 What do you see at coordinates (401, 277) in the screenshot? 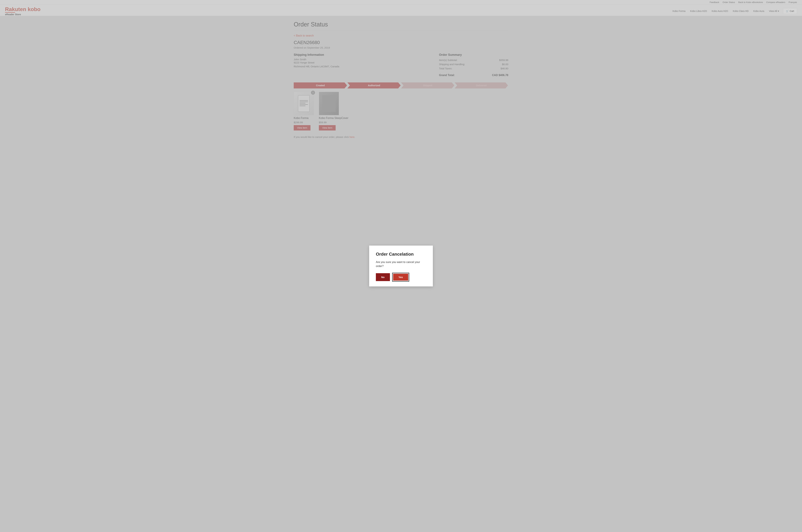
I see `modal-yes-button: Yes` at bounding box center [401, 277].